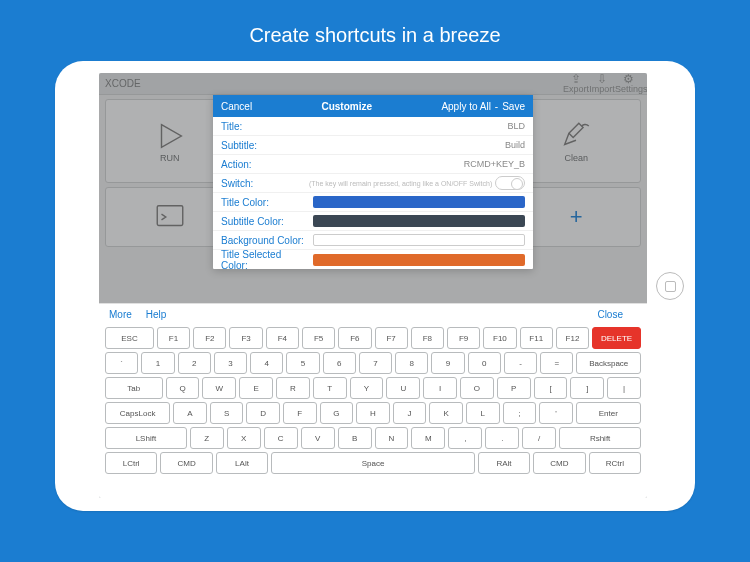 This screenshot has height=562, width=750. I want to click on key-d: D, so click(263, 413).